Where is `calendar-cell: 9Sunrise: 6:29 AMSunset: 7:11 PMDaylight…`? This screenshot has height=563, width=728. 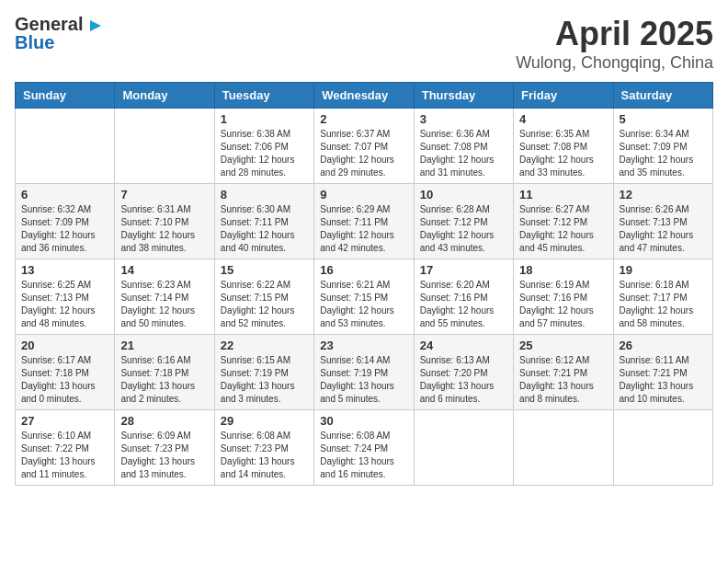 calendar-cell: 9Sunrise: 6:29 AMSunset: 7:11 PMDaylight… is located at coordinates (364, 222).